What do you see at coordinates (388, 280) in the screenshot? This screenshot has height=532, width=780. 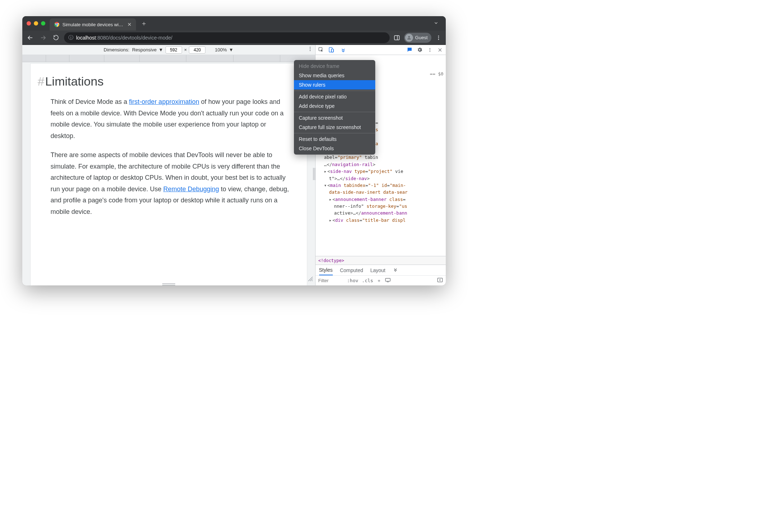 I see `toggle-device-classes-icon` at bounding box center [388, 280].